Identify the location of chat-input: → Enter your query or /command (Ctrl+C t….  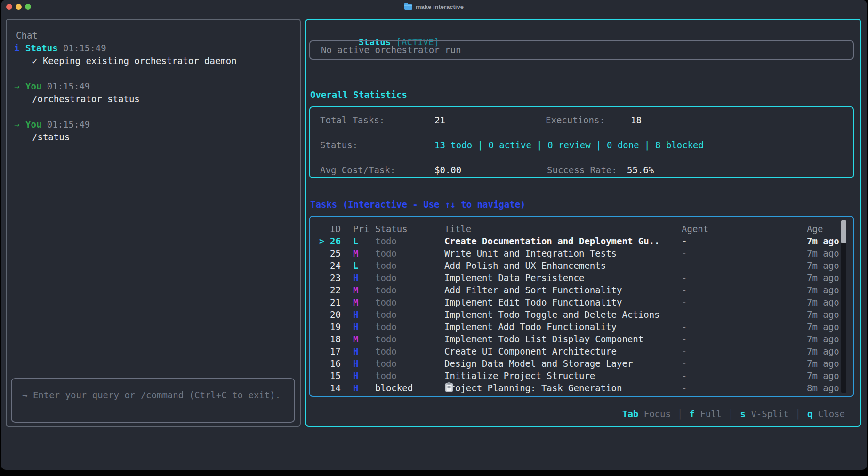
(153, 400).